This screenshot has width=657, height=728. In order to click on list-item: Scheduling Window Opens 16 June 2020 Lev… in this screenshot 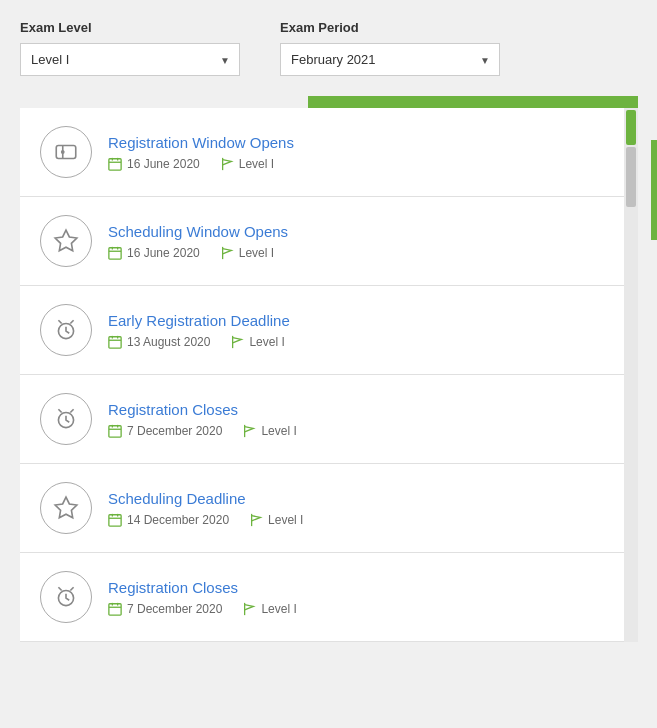, I will do `click(322, 242)`.